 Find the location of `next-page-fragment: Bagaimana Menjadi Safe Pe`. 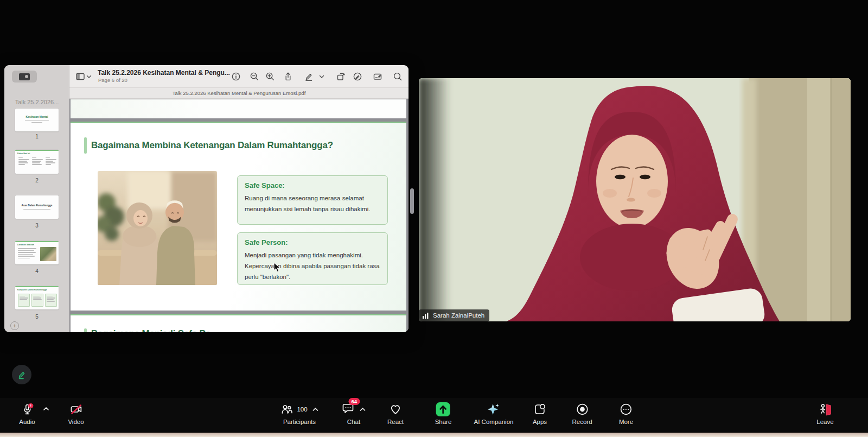

next-page-fragment: Bagaimana Menjadi Safe Pe is located at coordinates (239, 323).